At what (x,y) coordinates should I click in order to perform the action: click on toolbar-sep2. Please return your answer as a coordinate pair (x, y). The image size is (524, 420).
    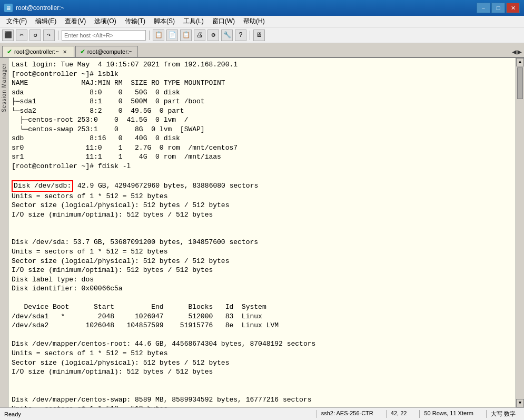
    Looking at the image, I should click on (150, 35).